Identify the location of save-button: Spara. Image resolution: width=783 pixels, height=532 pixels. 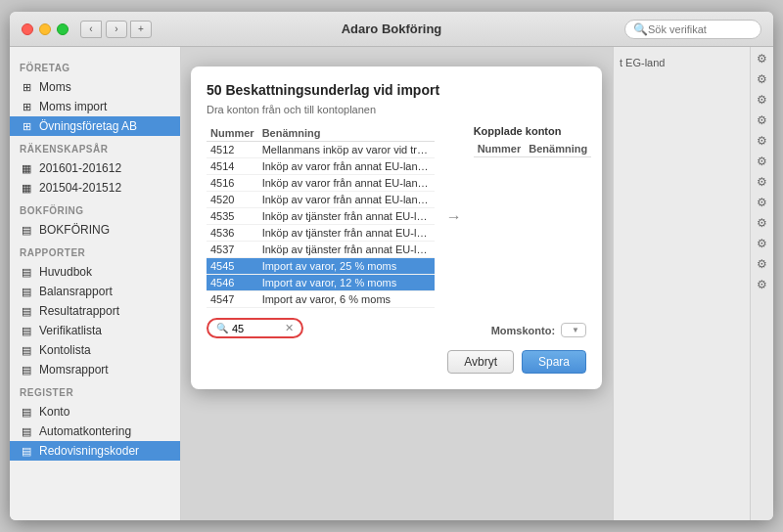
(554, 362).